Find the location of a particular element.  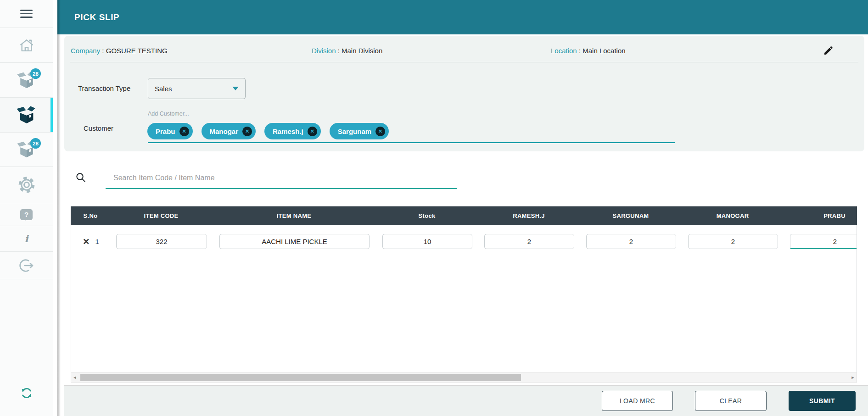

company-info: Company : GOSURE TESTING is located at coordinates (119, 50).